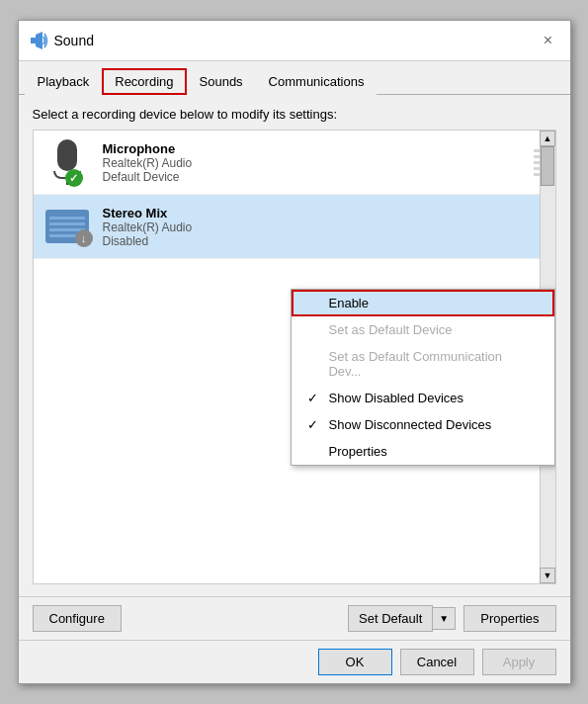 The height and width of the screenshot is (704, 588). I want to click on set-default-group: Set Default ▼, so click(401, 619).